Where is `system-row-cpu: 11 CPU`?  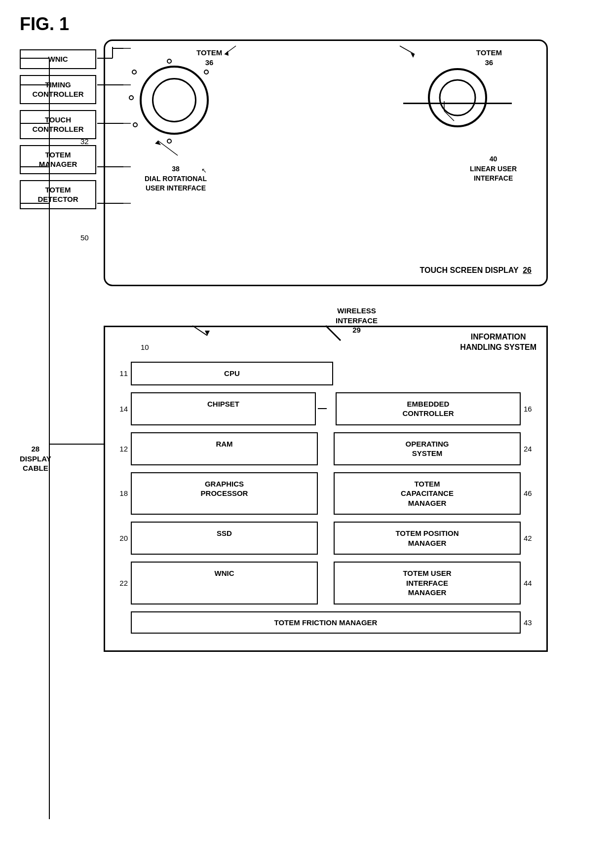 system-row-cpu: 11 CPU is located at coordinates (326, 374).